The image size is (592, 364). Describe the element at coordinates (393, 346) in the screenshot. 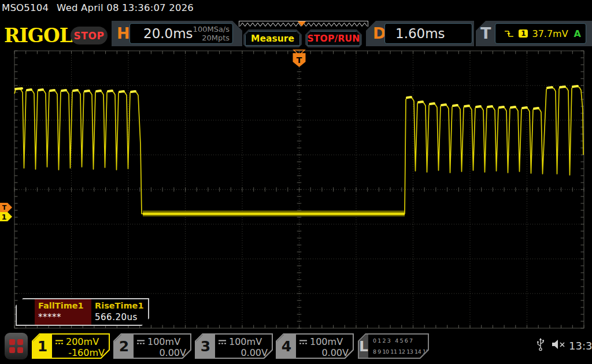

I see `logic-channels-box: L 0 1 2 3 4 5 6 7 8 9 10 11 12 13 14 15` at that location.